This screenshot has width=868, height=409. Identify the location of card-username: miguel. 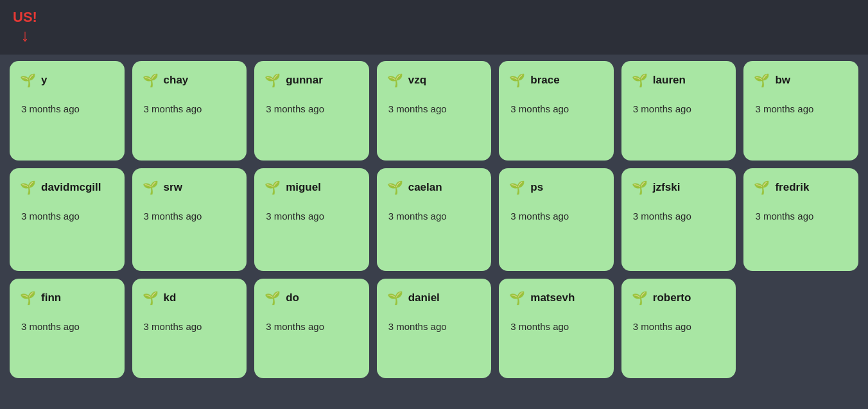
(303, 187).